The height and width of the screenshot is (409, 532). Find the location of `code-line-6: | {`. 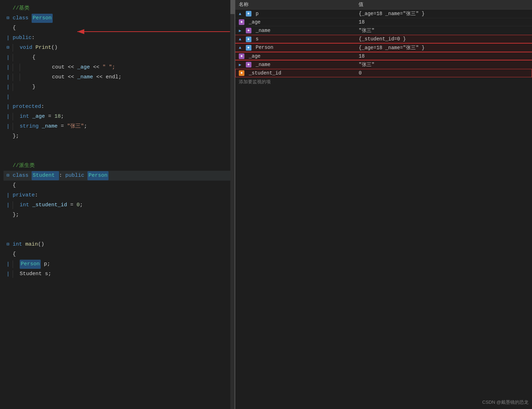

code-line-6: | { is located at coordinates (119, 58).